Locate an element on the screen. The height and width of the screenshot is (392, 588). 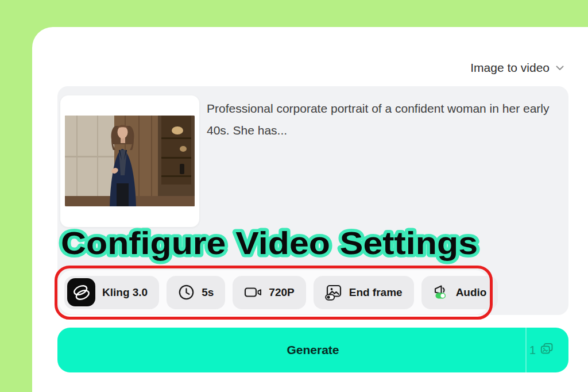
input-image-card is located at coordinates (130, 161).